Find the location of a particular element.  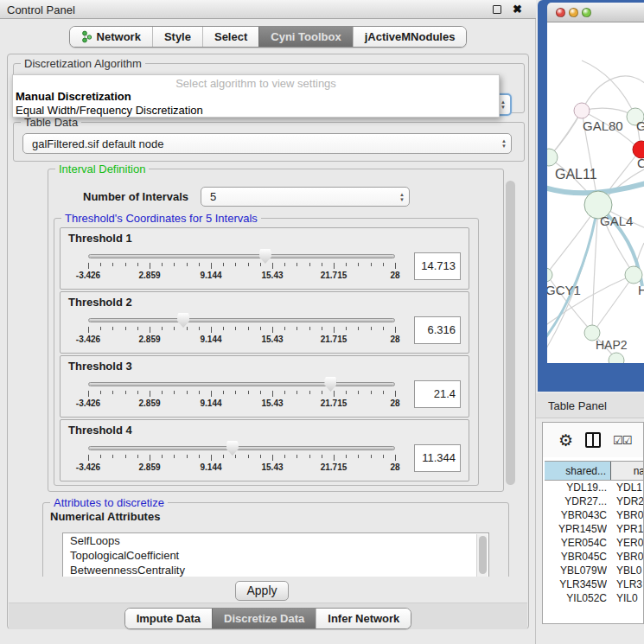

table-row: YPR145WYPR1 is located at coordinates (595, 529).